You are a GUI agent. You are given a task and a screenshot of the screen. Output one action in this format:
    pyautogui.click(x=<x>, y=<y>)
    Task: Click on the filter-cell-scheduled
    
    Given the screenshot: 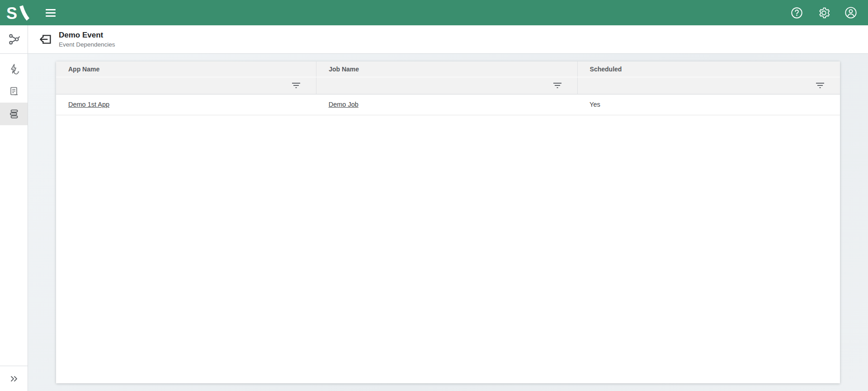 What is the action you would take?
    pyautogui.click(x=709, y=85)
    